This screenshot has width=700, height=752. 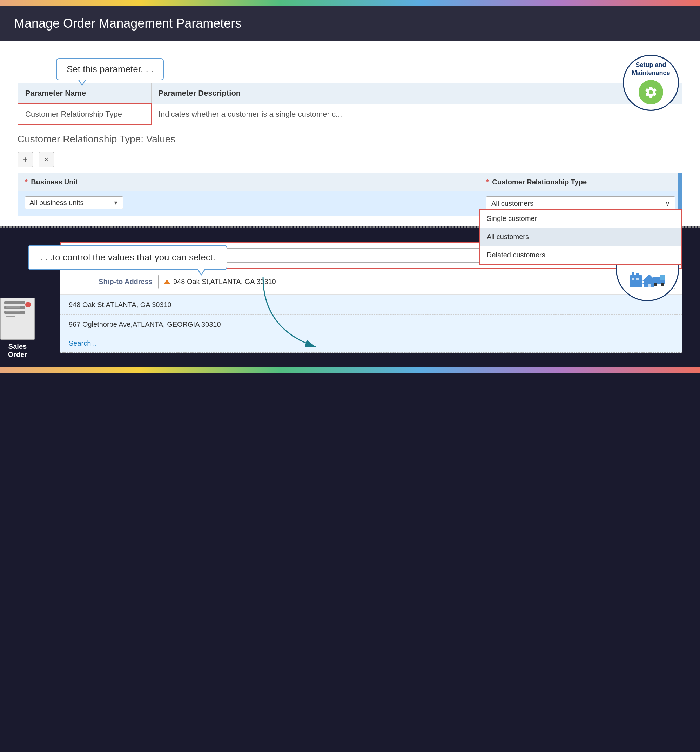 I want to click on address-option-1: 948 Oak St,ATLANTA, GA 30310, so click(x=371, y=305).